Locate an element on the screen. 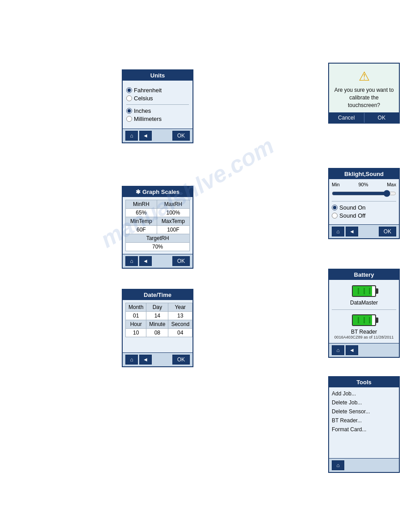  graph-scales-ok-button: OK is located at coordinates (181, 261).